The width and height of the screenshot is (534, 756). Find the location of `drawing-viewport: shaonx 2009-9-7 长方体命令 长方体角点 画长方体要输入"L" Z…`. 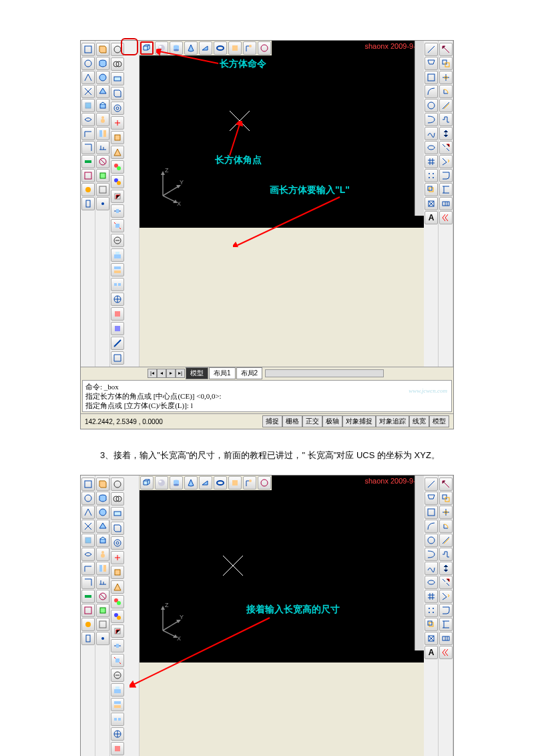

drawing-viewport: shaonx 2009-9-7 长方体命令 长方体角点 画长方体要输入"L" Z… is located at coordinates (282, 134).